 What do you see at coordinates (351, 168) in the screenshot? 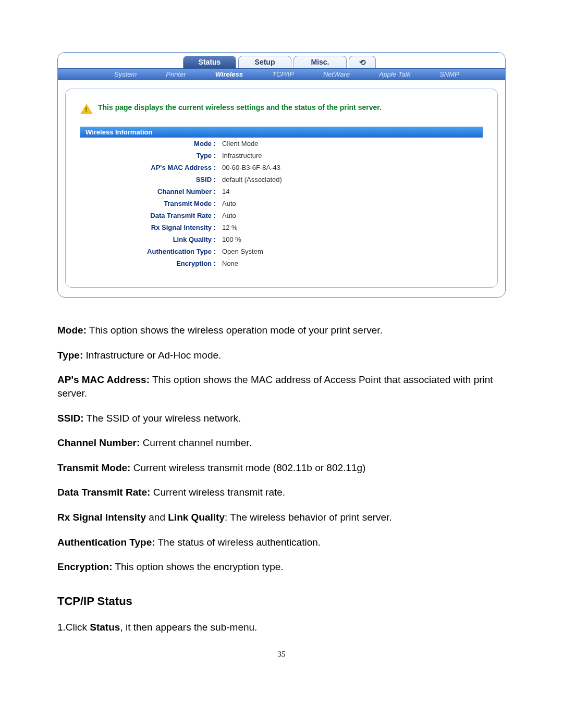
I see `value-ap-mac: 00-60-B3-6F-8A-43` at bounding box center [351, 168].